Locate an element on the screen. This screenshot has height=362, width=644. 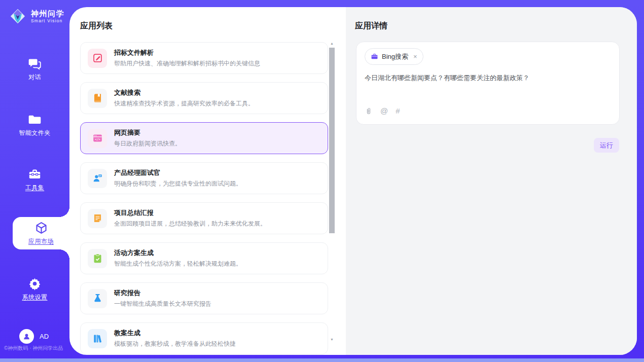
app-card: 活动方案生成智能生成个性化活动方案，轻松解决规划难题。 is located at coordinates (204, 259).